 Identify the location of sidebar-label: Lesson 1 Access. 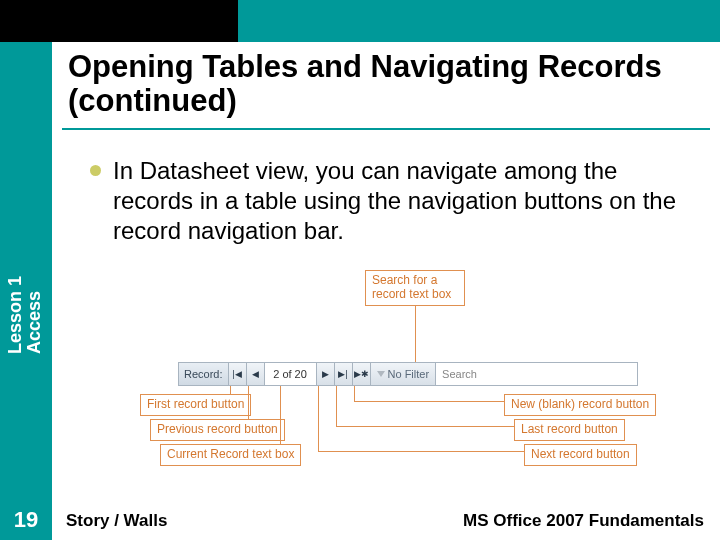
(25, 294).